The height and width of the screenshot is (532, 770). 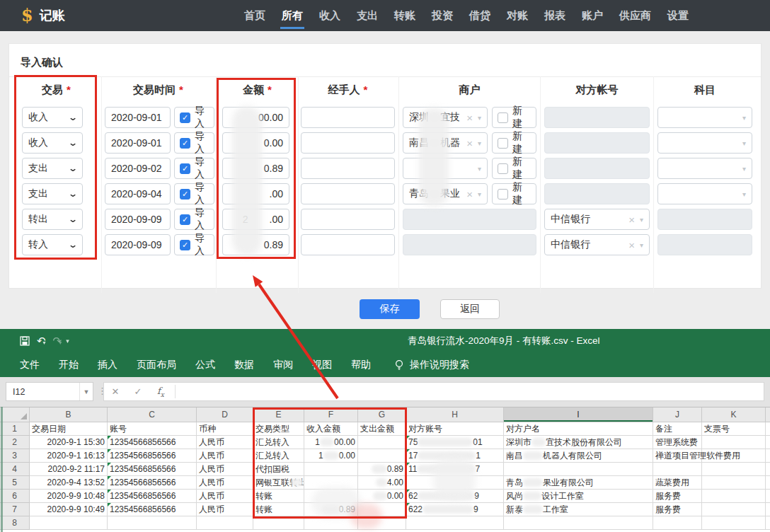 What do you see at coordinates (108, 365) in the screenshot?
I see `ribbon-tab-insert: 插入` at bounding box center [108, 365].